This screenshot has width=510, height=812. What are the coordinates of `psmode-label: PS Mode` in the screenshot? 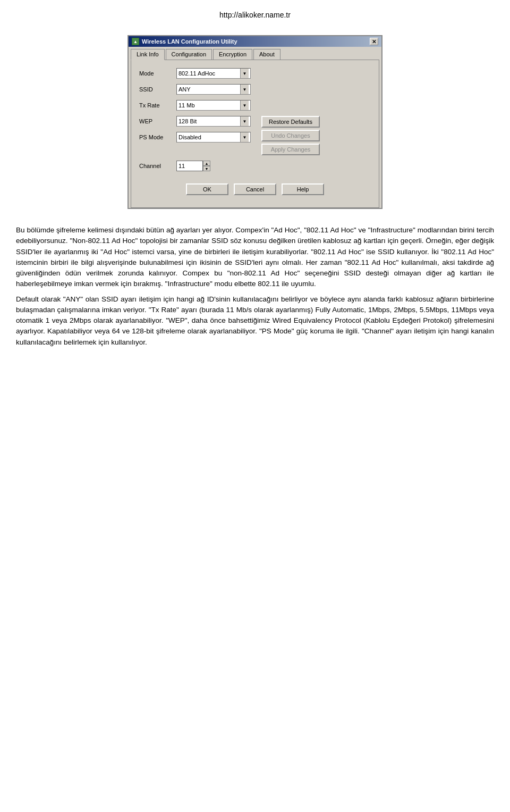 It's located at (158, 137).